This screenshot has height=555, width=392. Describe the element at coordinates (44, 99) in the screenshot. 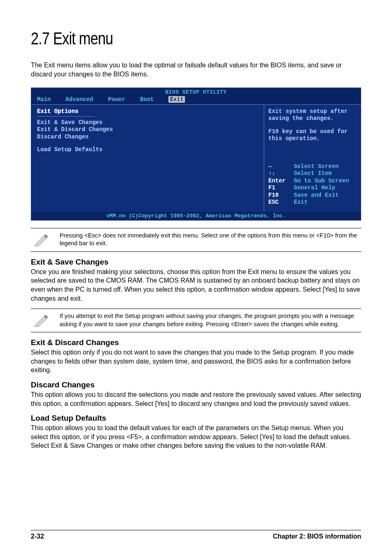

I see `tab-main: Main` at that location.